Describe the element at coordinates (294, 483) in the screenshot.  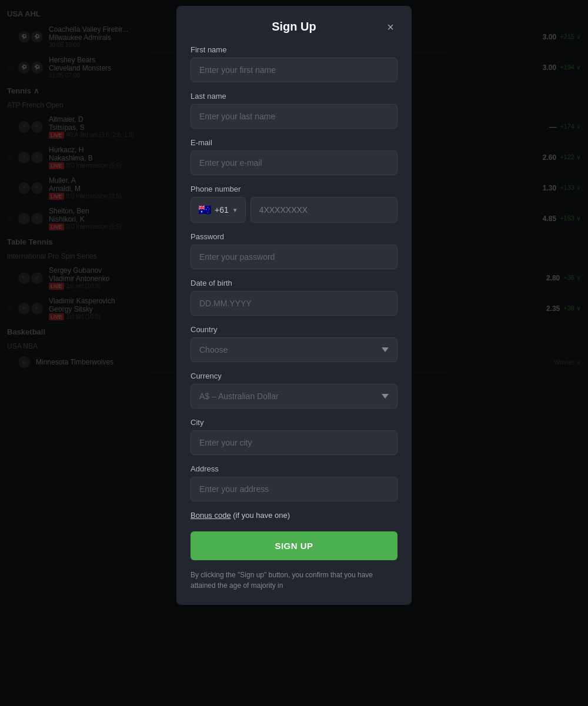
I see `address-group: Address` at that location.